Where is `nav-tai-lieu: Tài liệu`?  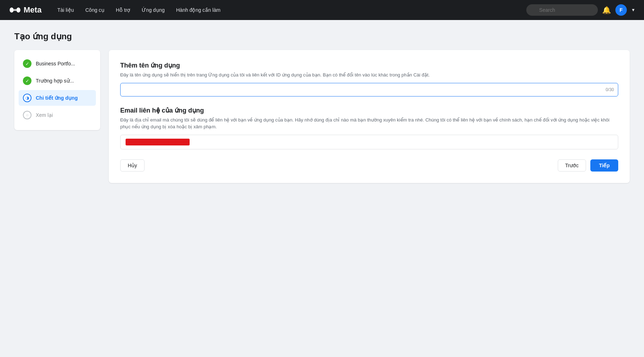 nav-tai-lieu: Tài liệu is located at coordinates (65, 10).